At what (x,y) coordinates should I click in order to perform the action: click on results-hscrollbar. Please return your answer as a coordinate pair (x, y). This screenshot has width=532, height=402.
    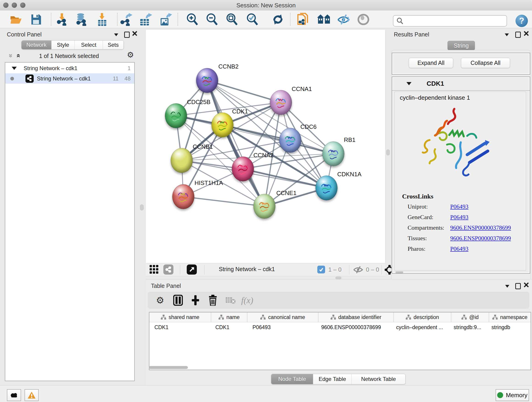
    Looking at the image, I should click on (399, 272).